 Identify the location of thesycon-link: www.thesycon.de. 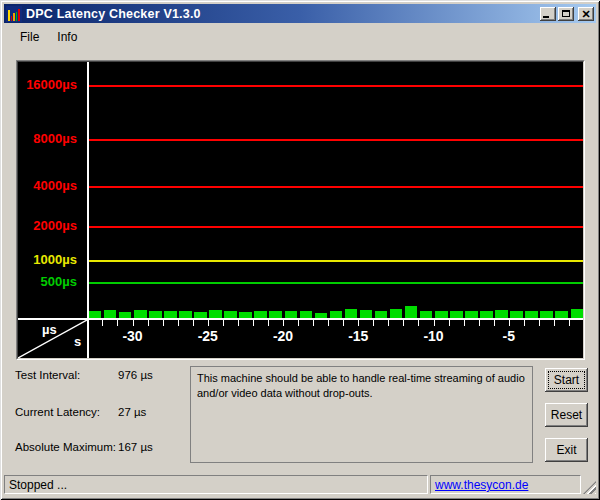
(482, 485).